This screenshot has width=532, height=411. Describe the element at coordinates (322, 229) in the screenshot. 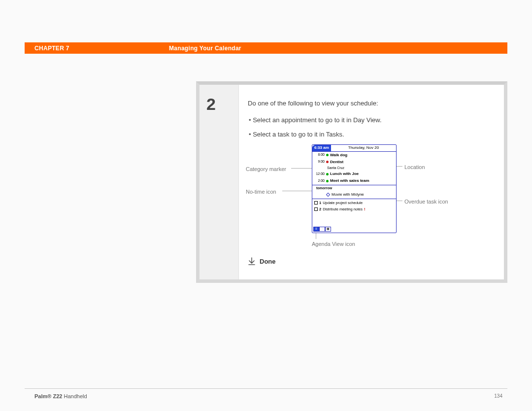

I see `day-view-icon: ·` at that location.